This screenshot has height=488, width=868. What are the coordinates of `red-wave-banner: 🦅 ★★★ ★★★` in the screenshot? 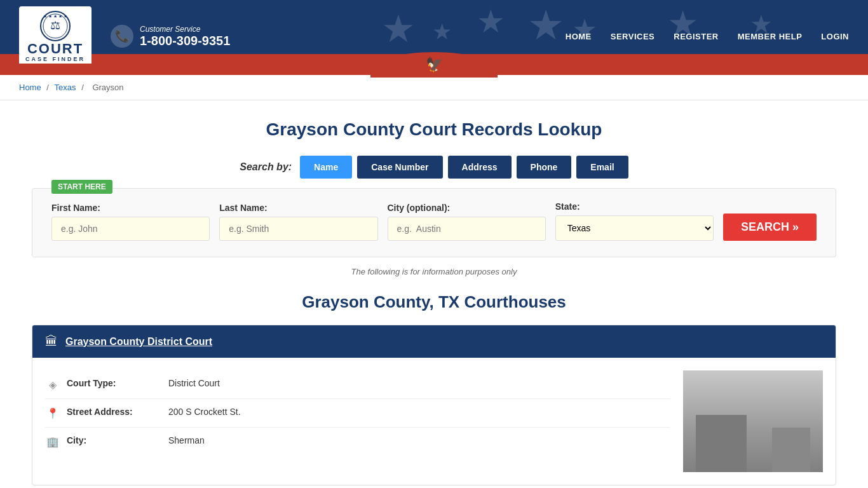 It's located at (434, 69).